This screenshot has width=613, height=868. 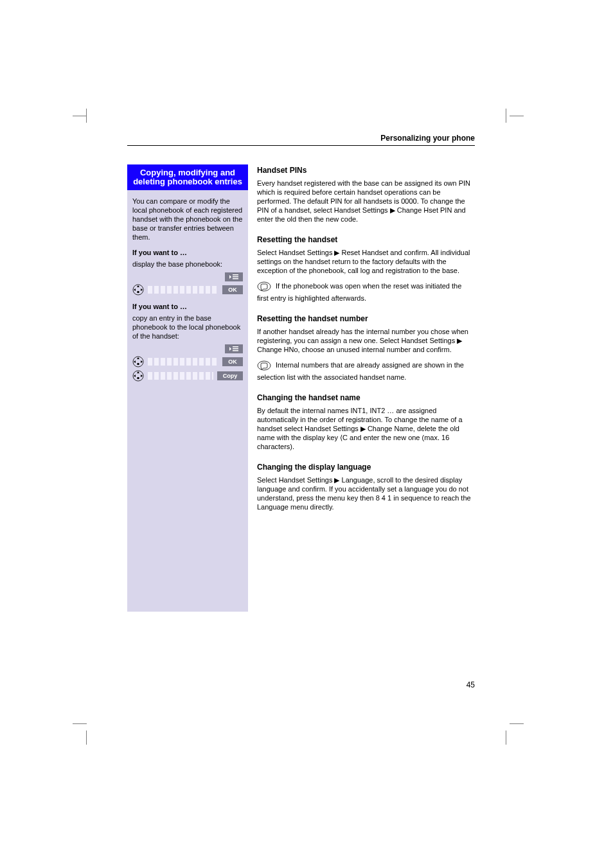 I want to click on sidebar-line: display the base phonebook:, so click(x=188, y=264).